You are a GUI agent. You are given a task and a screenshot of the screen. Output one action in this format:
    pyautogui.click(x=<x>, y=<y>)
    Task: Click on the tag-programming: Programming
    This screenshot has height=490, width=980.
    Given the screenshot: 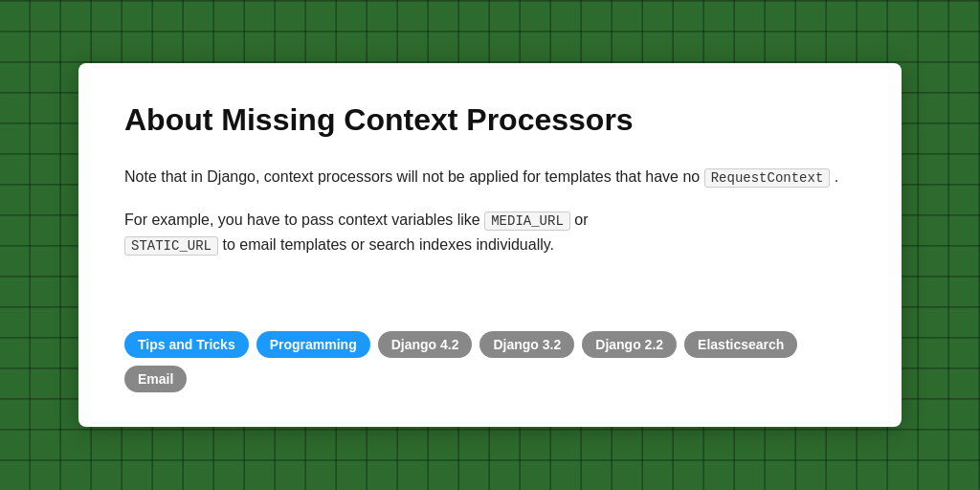 What is the action you would take?
    pyautogui.click(x=314, y=345)
    